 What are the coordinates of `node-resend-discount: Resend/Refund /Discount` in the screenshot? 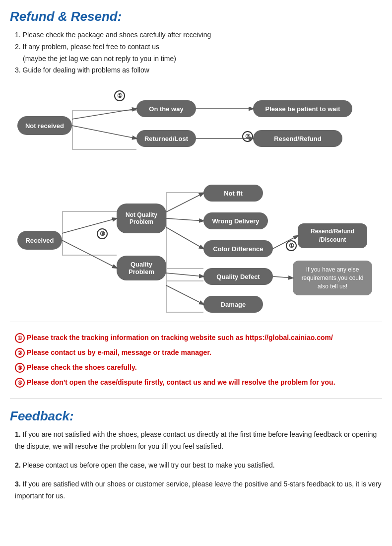 It's located at (332, 236).